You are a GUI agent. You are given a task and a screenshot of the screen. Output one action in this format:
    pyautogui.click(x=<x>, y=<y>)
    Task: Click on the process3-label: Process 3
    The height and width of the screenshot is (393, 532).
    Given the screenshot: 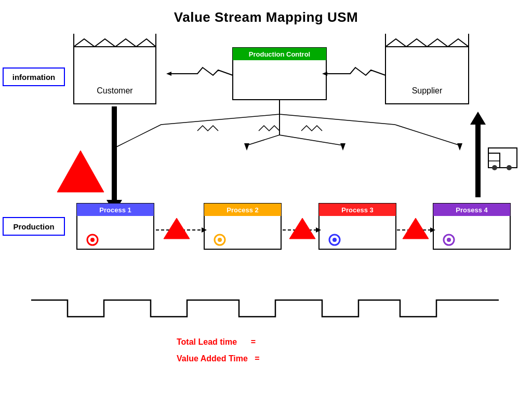 What is the action you would take?
    pyautogui.click(x=357, y=210)
    